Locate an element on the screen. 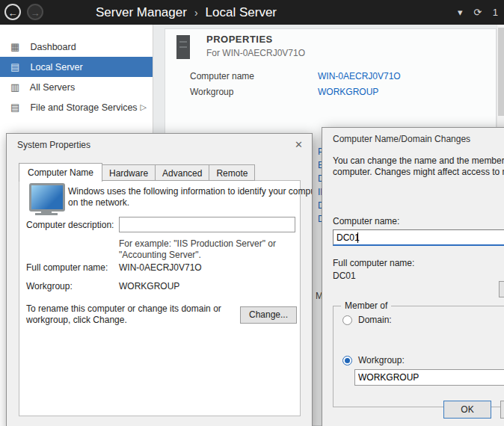 Image resolution: width=504 pixels, height=426 pixels. domain-radio-label: Domain: is located at coordinates (375, 320).